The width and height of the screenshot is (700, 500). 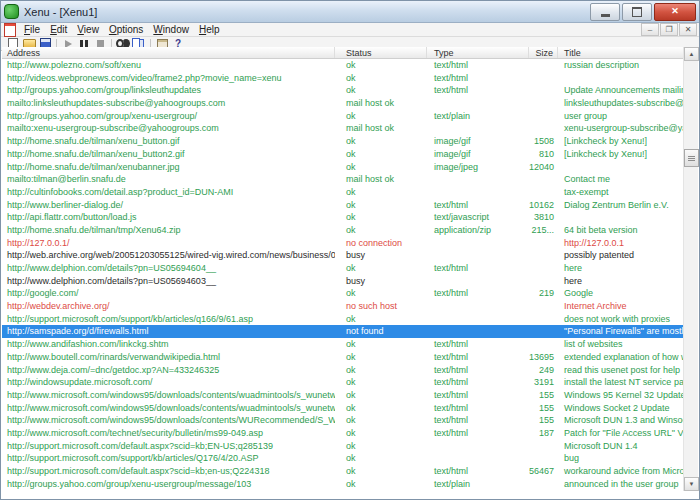 I want to click on column-header-status: Status, so click(x=381, y=52).